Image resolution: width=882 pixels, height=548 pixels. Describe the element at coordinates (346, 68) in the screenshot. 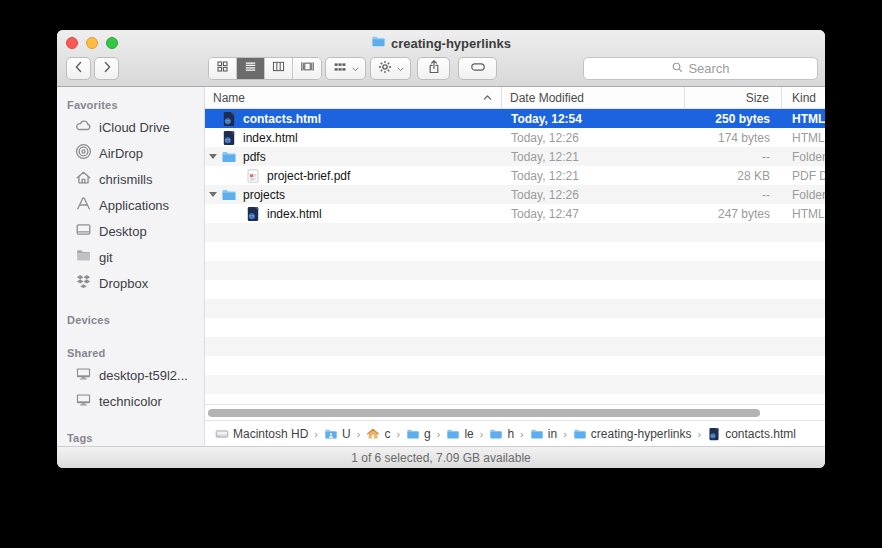

I see `arrange-menu-button` at that location.